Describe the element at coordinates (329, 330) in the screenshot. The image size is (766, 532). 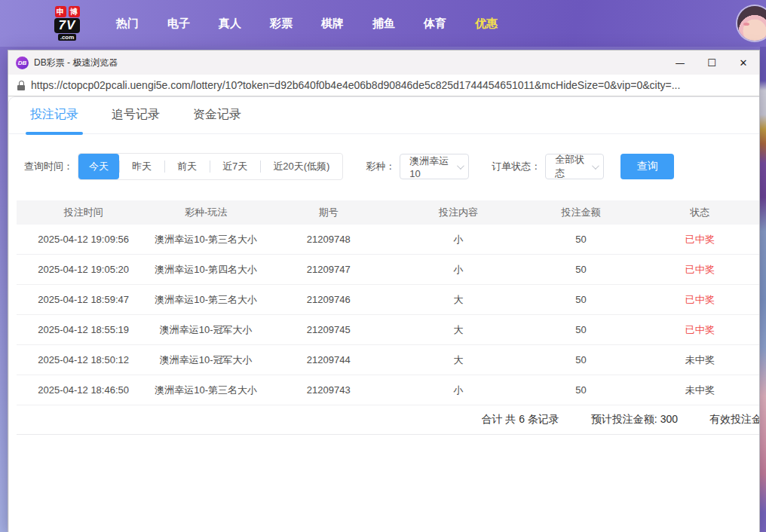
I see `issue-number: 21209745` at that location.